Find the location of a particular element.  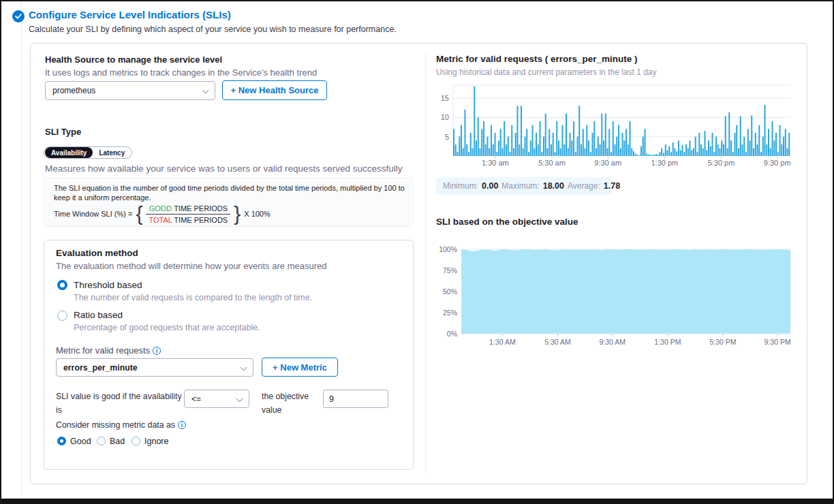

equation-text-line1: The SLI equation is the number of good t… is located at coordinates (229, 188).